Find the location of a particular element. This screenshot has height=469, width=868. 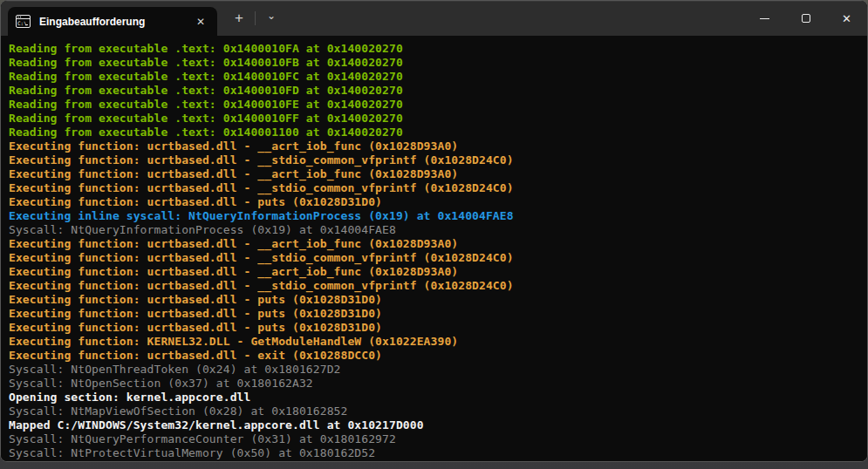

tab-title: Eingabeaufforderung is located at coordinates (116, 22).